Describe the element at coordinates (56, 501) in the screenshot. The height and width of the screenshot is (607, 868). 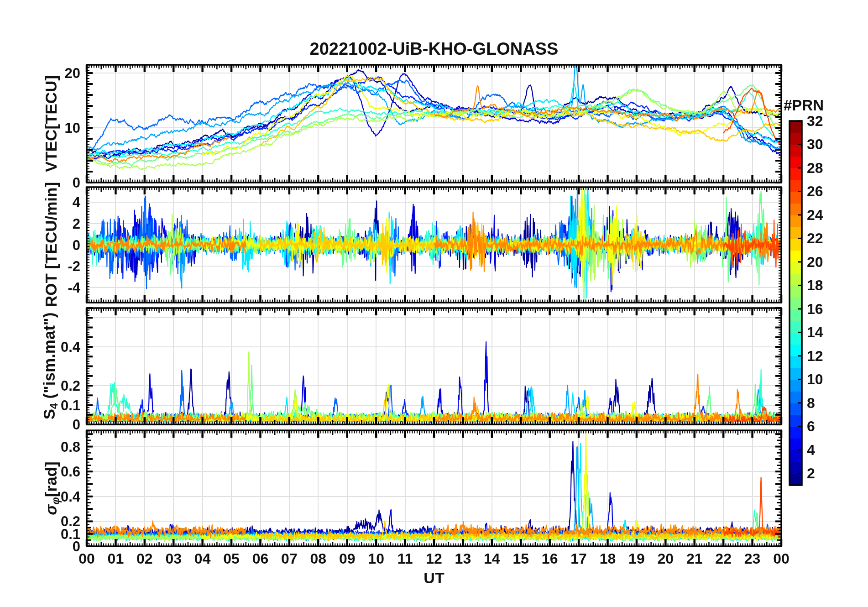
I see `y-axis-label-sub: φ` at that location.